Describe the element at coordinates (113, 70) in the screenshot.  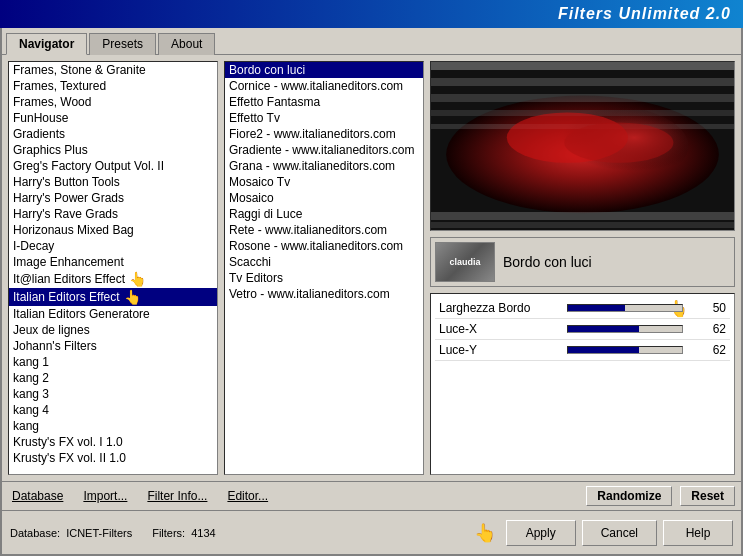
I see `nav-item: Frames, Stone & Granite` at that location.